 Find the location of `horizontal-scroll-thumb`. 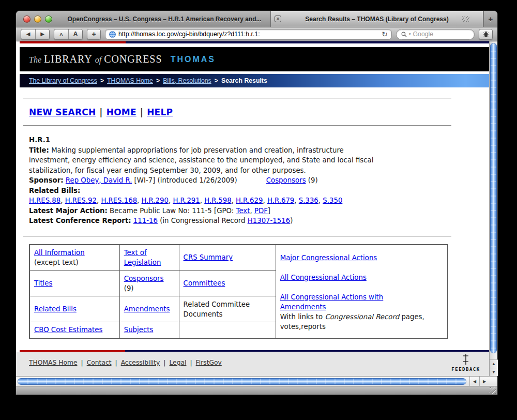

horizontal-scroll-thumb is located at coordinates (242, 382).